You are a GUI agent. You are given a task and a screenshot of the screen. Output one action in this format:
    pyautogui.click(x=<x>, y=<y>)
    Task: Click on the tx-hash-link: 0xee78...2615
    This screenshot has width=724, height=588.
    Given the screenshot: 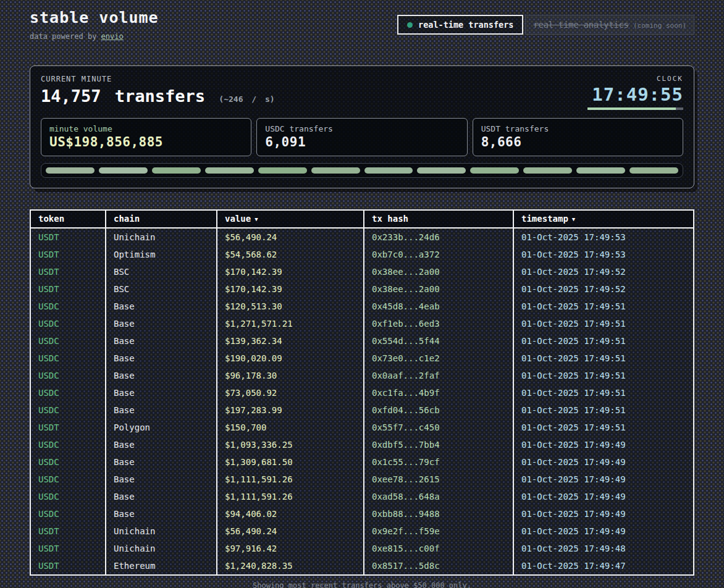 What is the action you would take?
    pyautogui.click(x=438, y=479)
    